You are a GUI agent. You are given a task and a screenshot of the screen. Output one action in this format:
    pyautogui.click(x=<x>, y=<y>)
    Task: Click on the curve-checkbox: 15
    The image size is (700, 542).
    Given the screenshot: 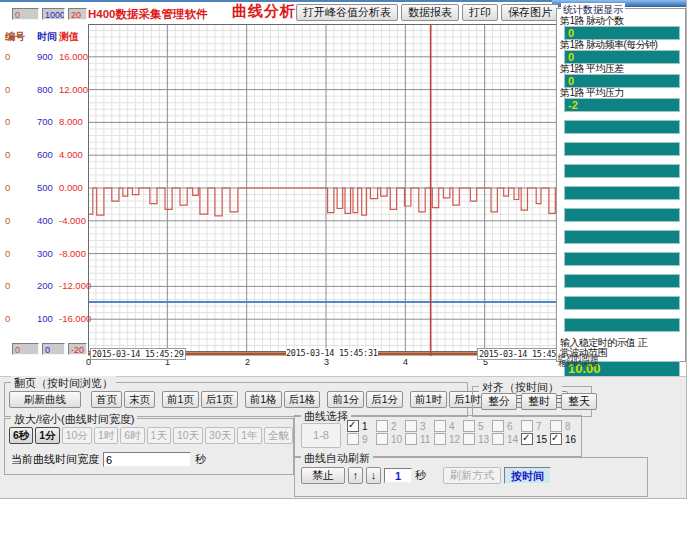 What is the action you would take?
    pyautogui.click(x=536, y=439)
    